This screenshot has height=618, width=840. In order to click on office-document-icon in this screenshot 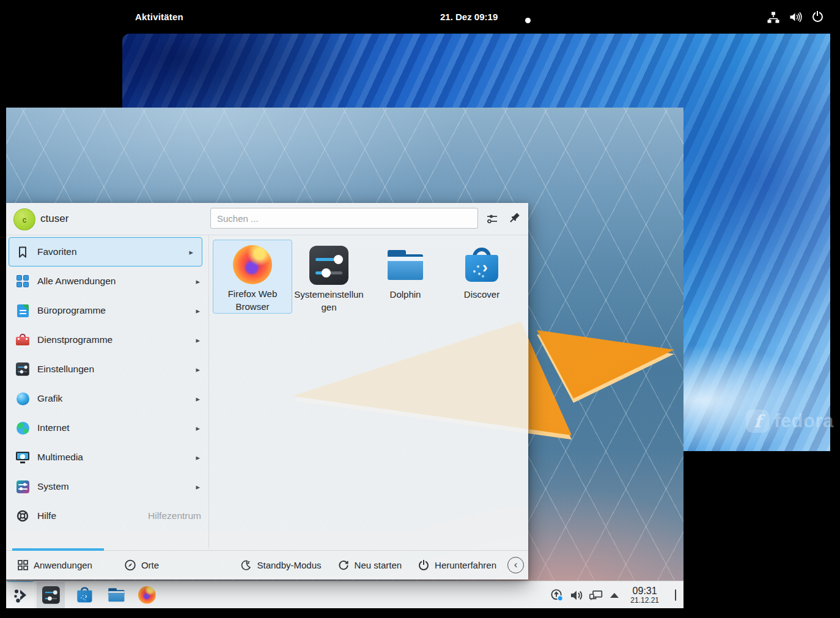, I will do `click(23, 311)`.